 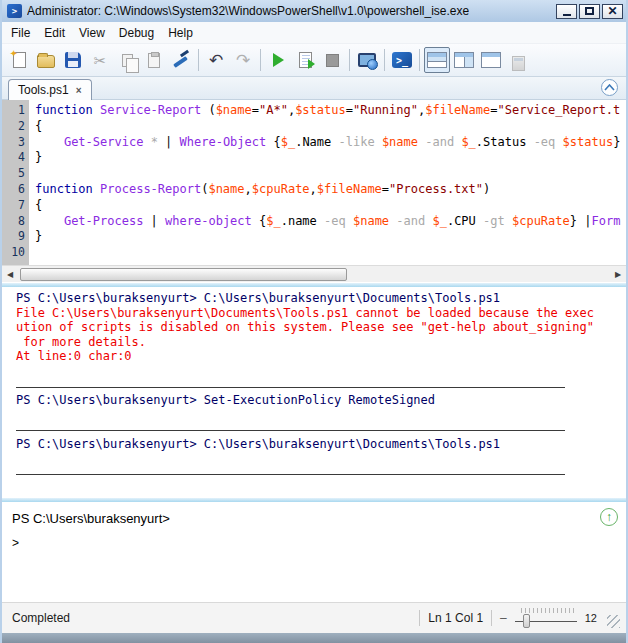 I want to click on code-line: Get-Process | where-object {$_.name -eq …, so click(x=330, y=222).